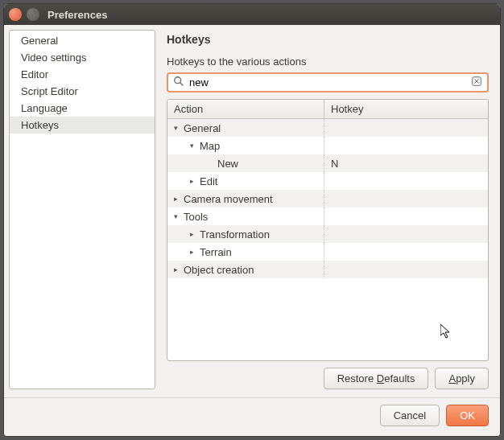 The image size is (504, 440). I want to click on tree-row-tools: ▾Tools, so click(328, 216).